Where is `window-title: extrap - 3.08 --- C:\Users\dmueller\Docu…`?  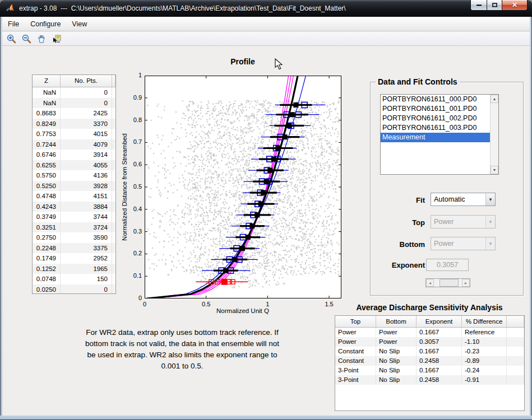 window-title: extrap - 3.08 --- C:\Users\dmueller\Docu… is located at coordinates (183, 8).